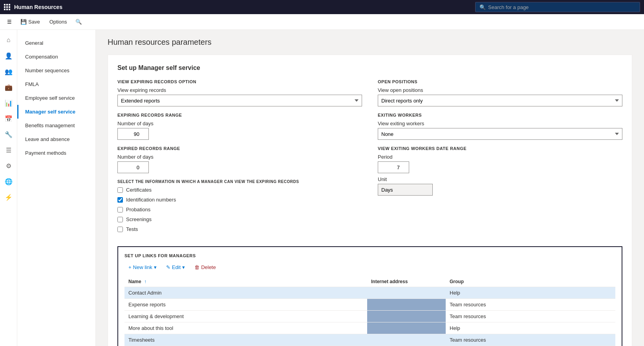  I want to click on page-title: Human resources parameters, so click(370, 42).